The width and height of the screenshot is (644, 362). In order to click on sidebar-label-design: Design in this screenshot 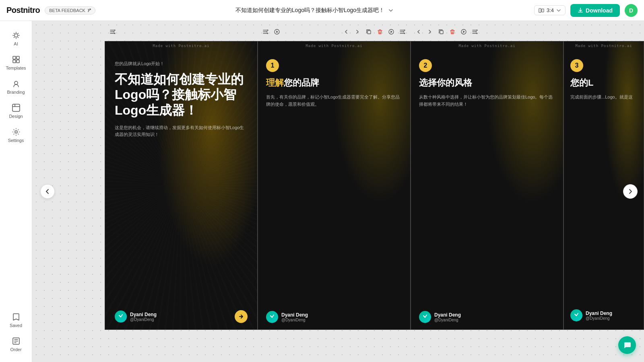, I will do `click(16, 116)`.